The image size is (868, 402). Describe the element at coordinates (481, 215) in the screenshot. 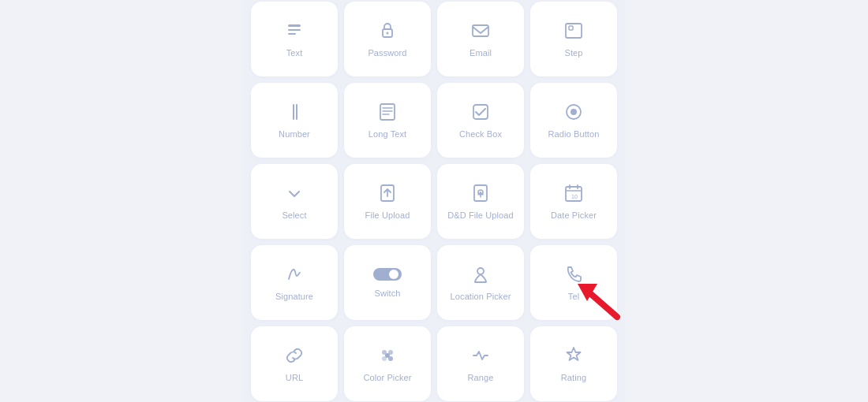

I see `dd-file-upload-label: D&D File Upload` at that location.